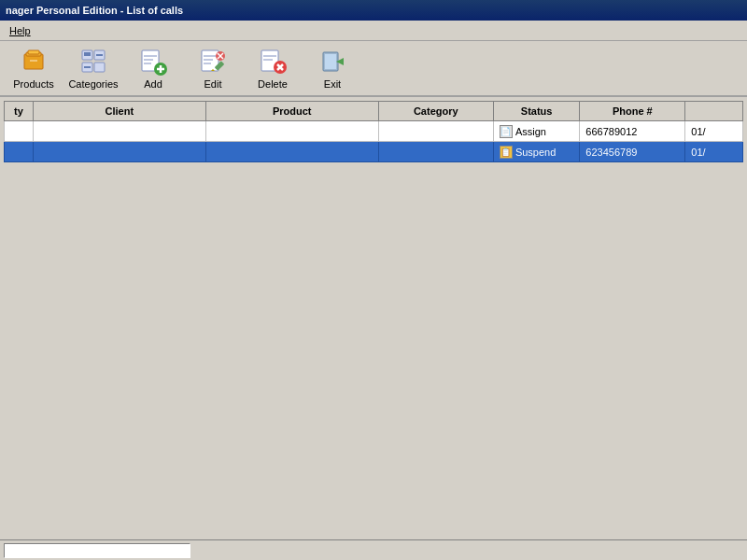  I want to click on add-icon, so click(153, 62).